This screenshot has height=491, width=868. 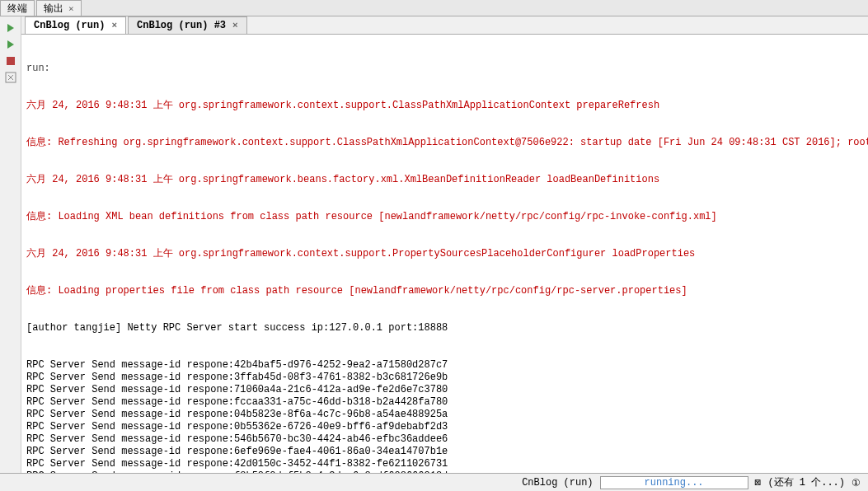 I want to click on progress-indicator: running..., so click(x=674, y=483).